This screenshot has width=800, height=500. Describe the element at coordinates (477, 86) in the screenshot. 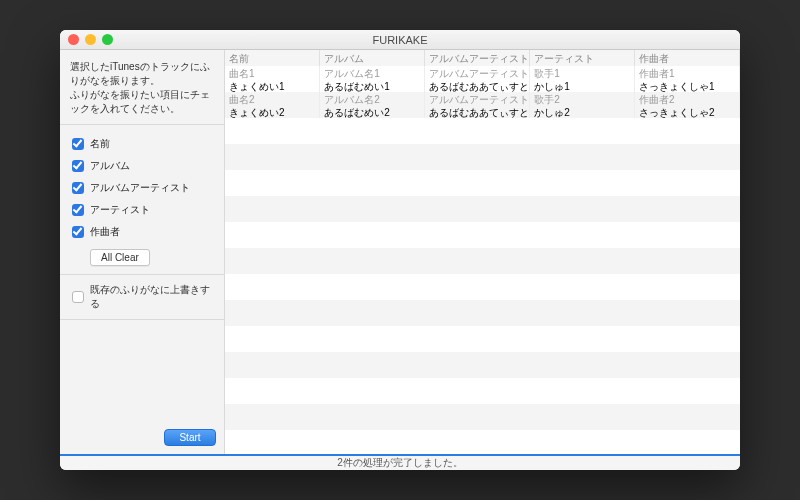

I see `furigana-text: あるばむああてぃすとめい1` at that location.